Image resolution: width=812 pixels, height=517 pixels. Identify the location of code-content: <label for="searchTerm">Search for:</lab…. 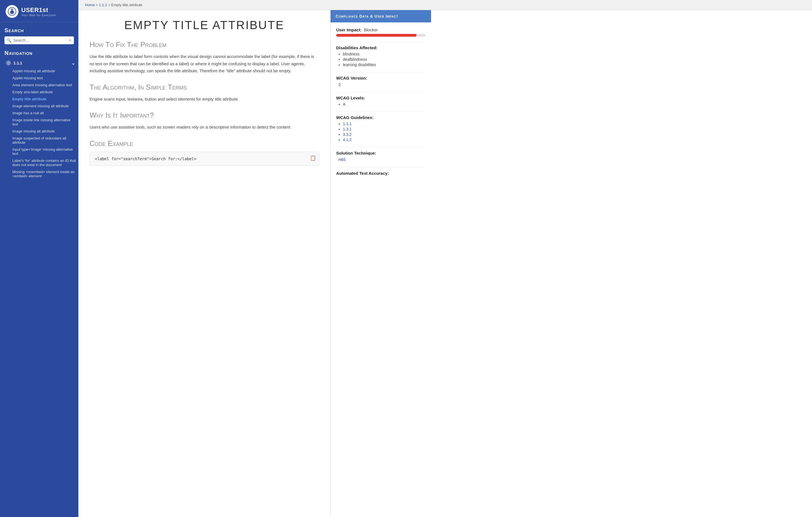
(146, 159).